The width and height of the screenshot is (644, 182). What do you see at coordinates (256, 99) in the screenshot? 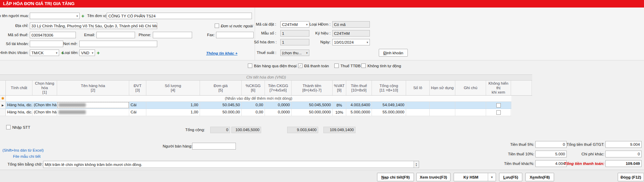
I see `add-row-hint-row: ✱ (Nhấn vào đây để thêm mới một dòng)` at bounding box center [256, 99].